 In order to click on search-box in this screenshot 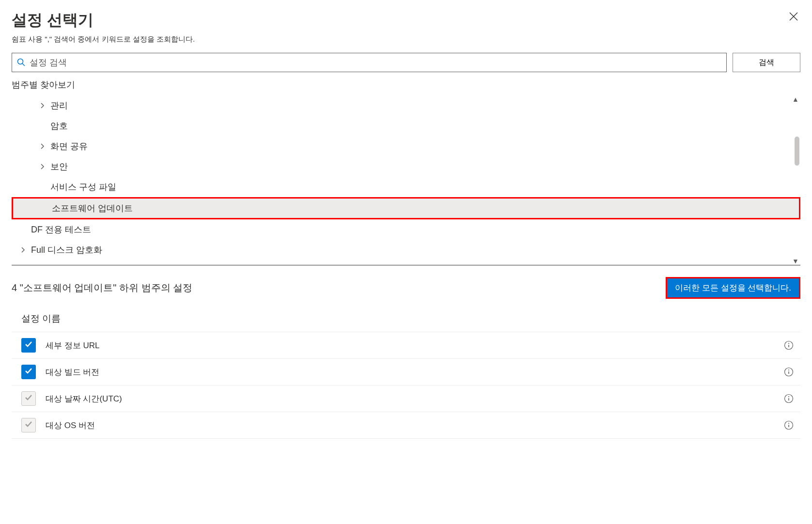, I will do `click(369, 62)`.